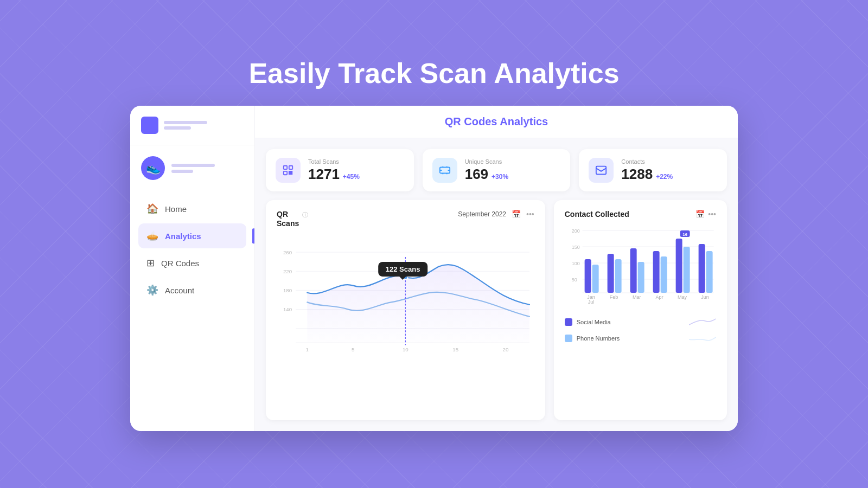 The width and height of the screenshot is (868, 488). Describe the element at coordinates (307, 349) in the screenshot. I see `svg-text: 1` at that location.